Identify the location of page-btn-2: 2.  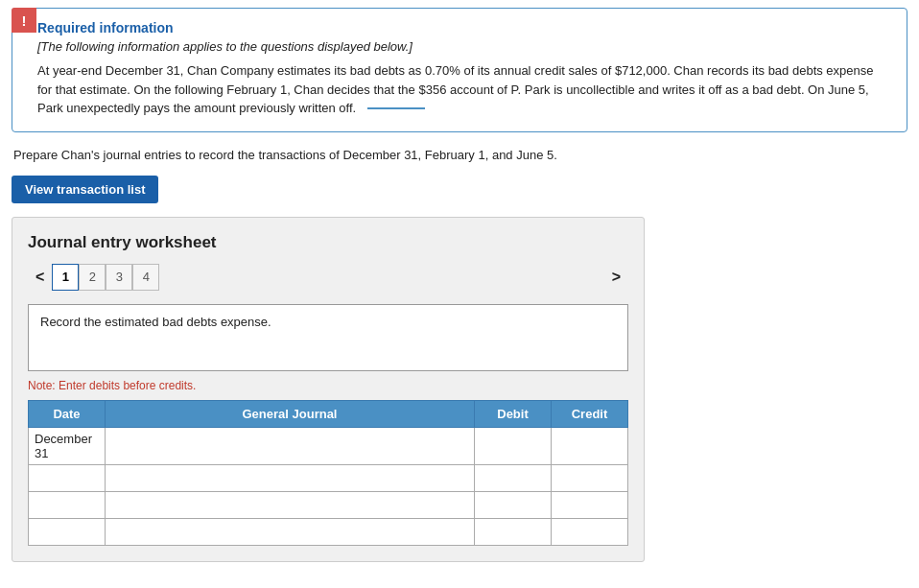
(92, 277).